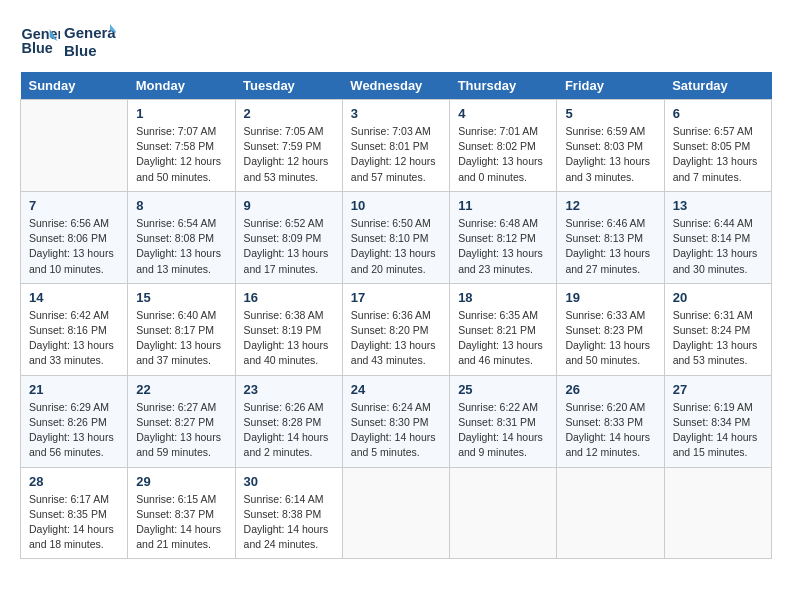  Describe the element at coordinates (718, 114) in the screenshot. I see `day-number: 6` at that location.